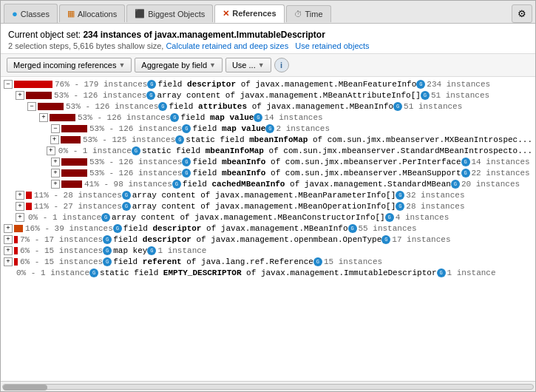 The width and height of the screenshot is (536, 392). I want to click on tree-row: −53% - 126 instances Gfield map value G …, so click(268, 129).